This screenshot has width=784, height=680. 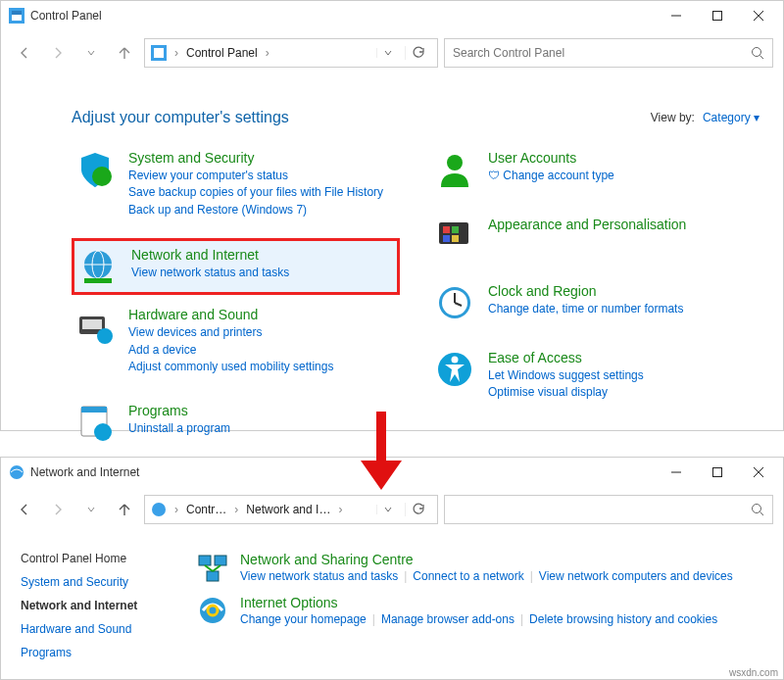 What do you see at coordinates (231, 333) in the screenshot?
I see `category-link: View devices and printers` at bounding box center [231, 333].